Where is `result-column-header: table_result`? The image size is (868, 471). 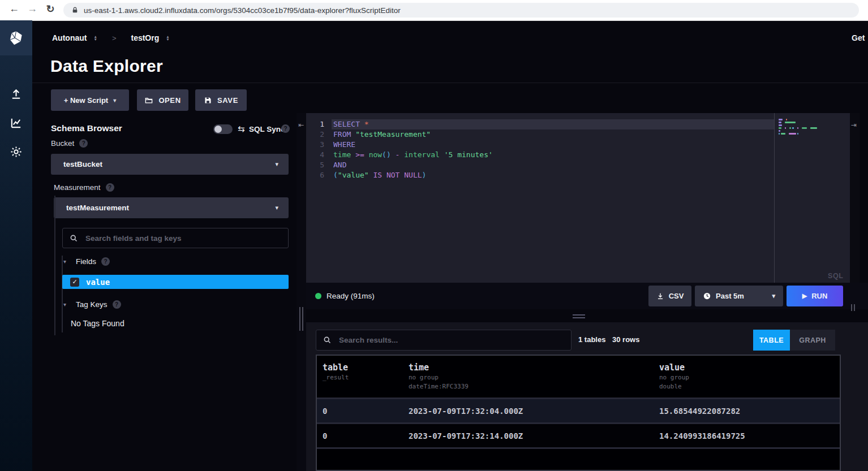
result-column-header: table_result is located at coordinates (360, 377).